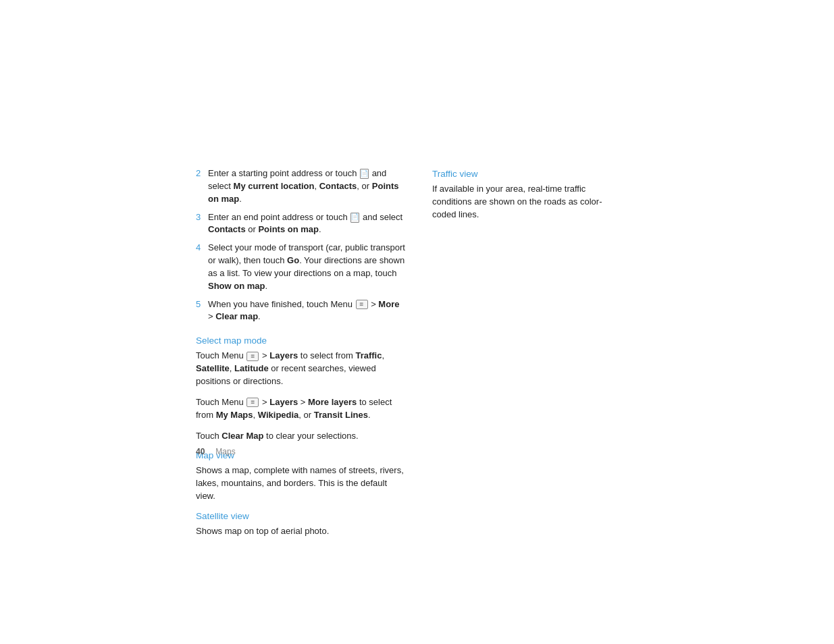  What do you see at coordinates (301, 224) in the screenshot?
I see `list-item: 3 Enter an end point address or touch an…` at bounding box center [301, 224].